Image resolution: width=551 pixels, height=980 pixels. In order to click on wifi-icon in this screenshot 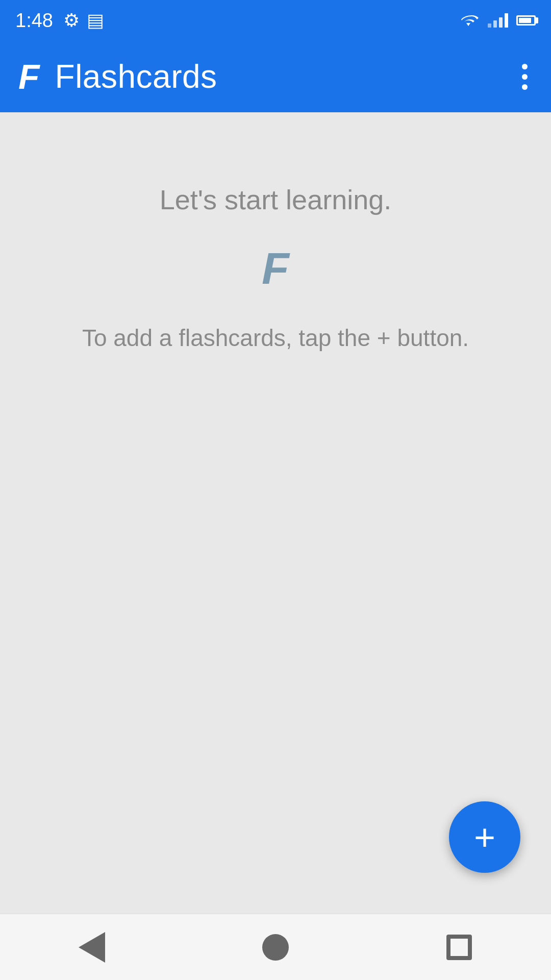, I will do `click(468, 20)`.